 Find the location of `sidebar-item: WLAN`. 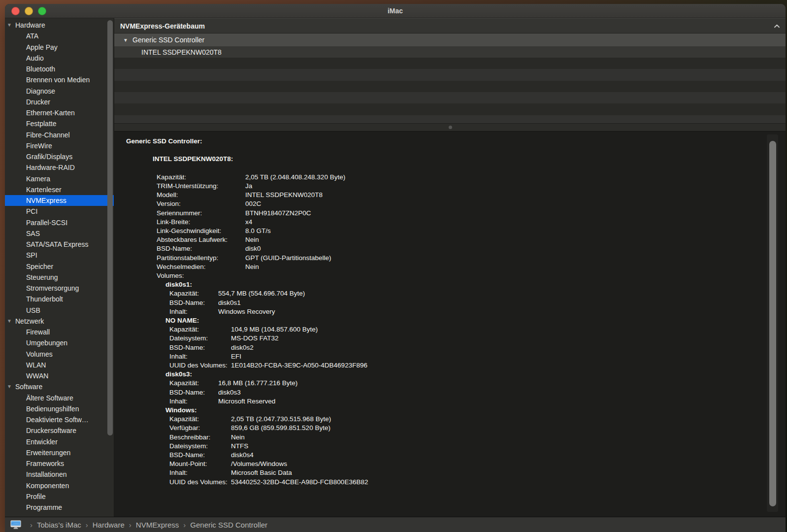

sidebar-item: WLAN is located at coordinates (59, 365).